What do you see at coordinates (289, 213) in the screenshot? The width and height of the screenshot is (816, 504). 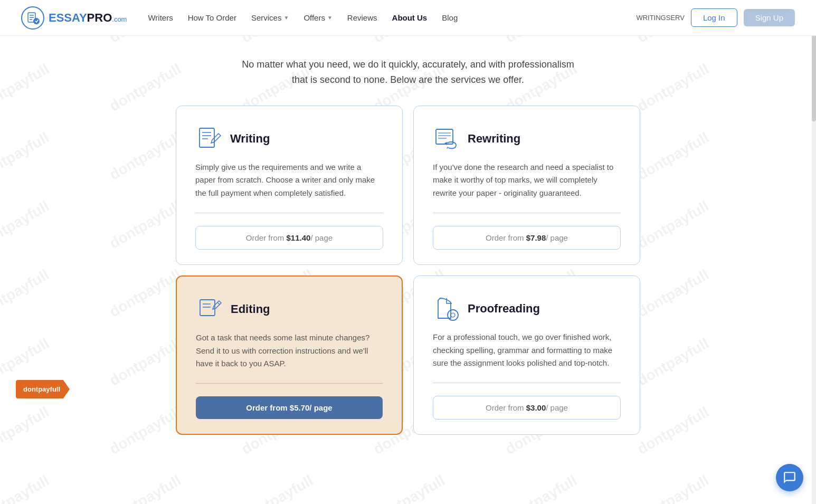 I see `writing-divider` at bounding box center [289, 213].